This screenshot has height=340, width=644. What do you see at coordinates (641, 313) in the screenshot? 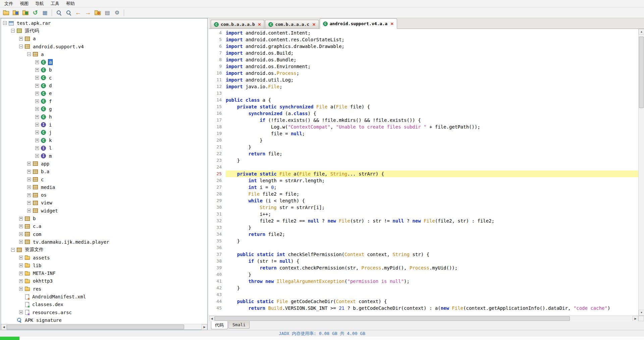
I see `scroll-down-icon: ▼` at bounding box center [641, 313].